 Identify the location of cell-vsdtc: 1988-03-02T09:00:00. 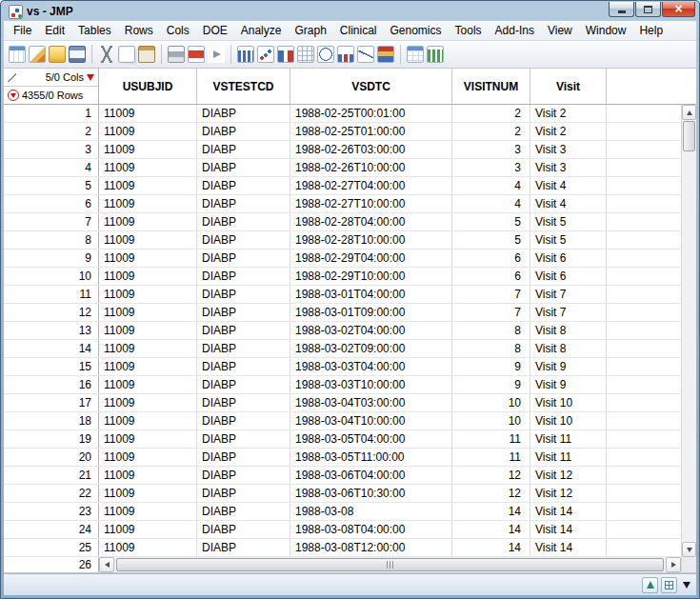
(371, 349).